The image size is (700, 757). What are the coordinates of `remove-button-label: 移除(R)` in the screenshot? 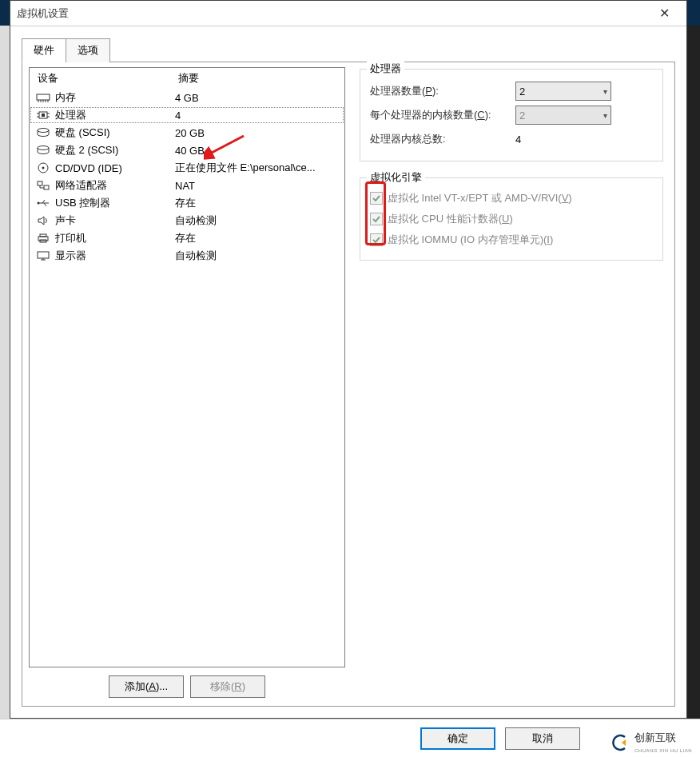 It's located at (228, 687).